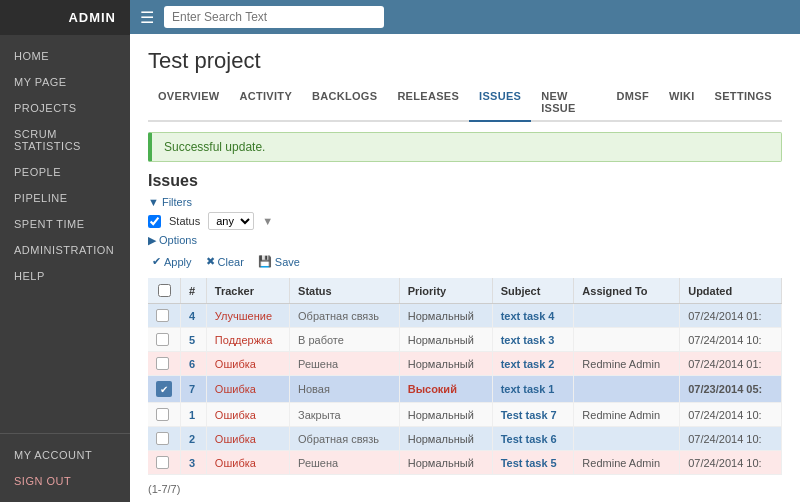 The width and height of the screenshot is (800, 502). What do you see at coordinates (533, 390) in the screenshot?
I see `row-subject: text task 1` at bounding box center [533, 390].